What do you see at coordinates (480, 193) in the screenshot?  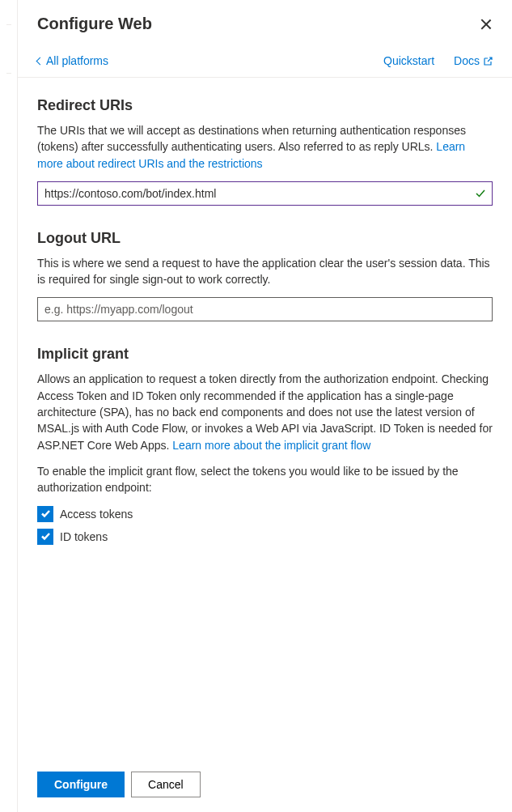 I see `valid-check-icon` at bounding box center [480, 193].